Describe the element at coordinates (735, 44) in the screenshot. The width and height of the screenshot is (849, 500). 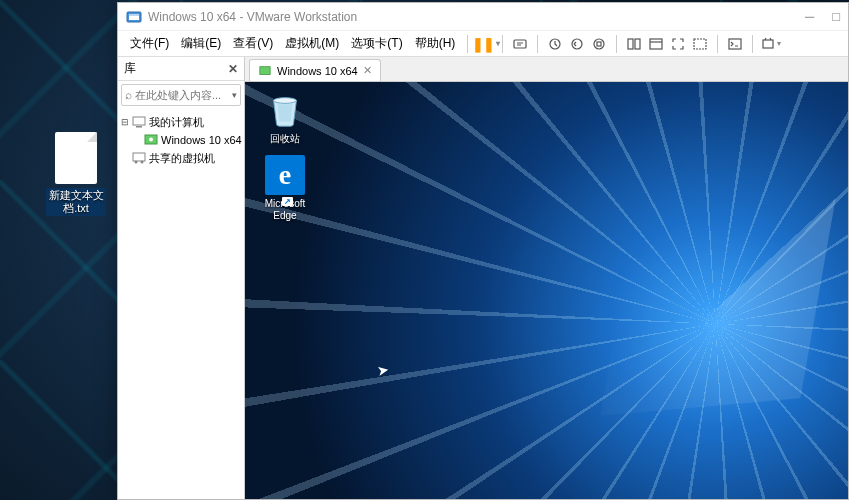
I see `console-button` at that location.